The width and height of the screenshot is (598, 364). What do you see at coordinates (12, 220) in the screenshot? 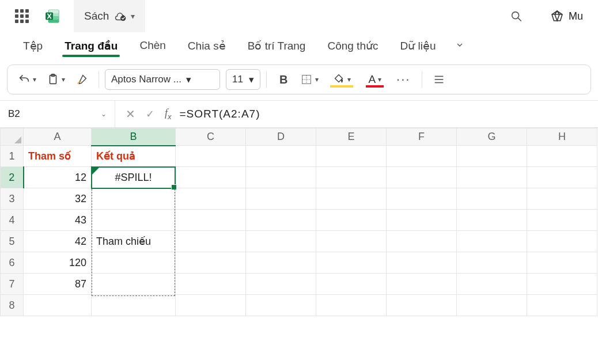
I see `row-header: 4` at bounding box center [12, 220].